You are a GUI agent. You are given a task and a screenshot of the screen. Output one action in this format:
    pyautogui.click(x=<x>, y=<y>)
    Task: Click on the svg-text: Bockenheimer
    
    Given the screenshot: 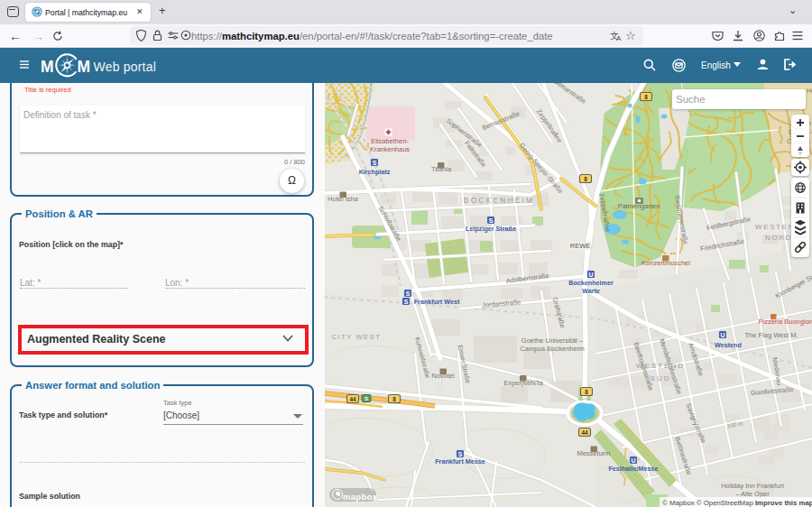 What is the action you would take?
    pyautogui.click(x=591, y=283)
    